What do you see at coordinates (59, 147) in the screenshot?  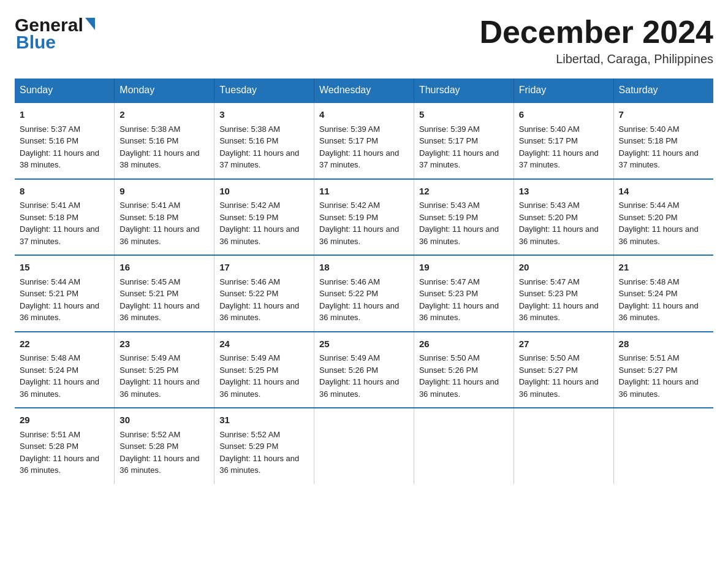 I see `day-info: Sunrise: 5:37 AMSunset: 5:16 PMDaylight:…` at bounding box center [59, 147].